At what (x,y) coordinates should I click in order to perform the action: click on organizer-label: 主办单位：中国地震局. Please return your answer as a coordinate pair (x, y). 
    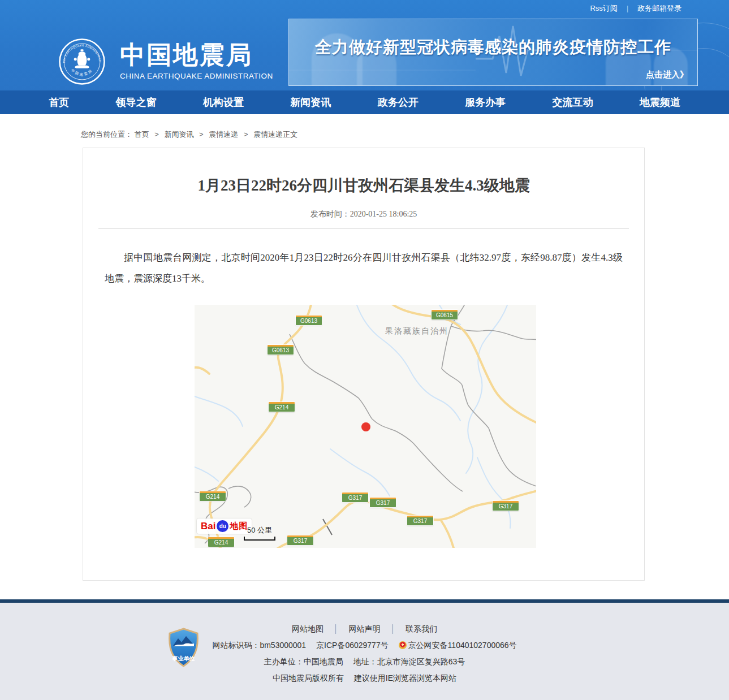
    Looking at the image, I should click on (304, 662).